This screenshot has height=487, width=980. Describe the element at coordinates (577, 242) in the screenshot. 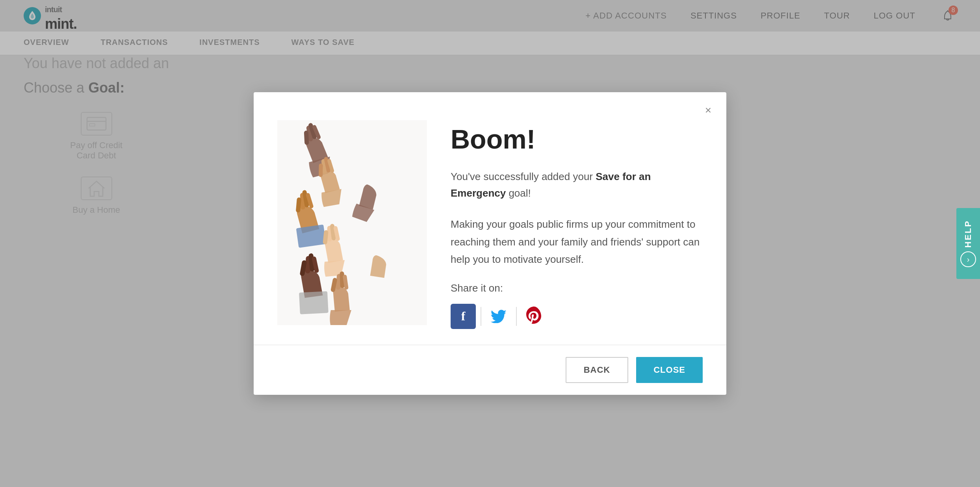

I see `modal-motivation-text: Making your goals public firms up your c…` at that location.